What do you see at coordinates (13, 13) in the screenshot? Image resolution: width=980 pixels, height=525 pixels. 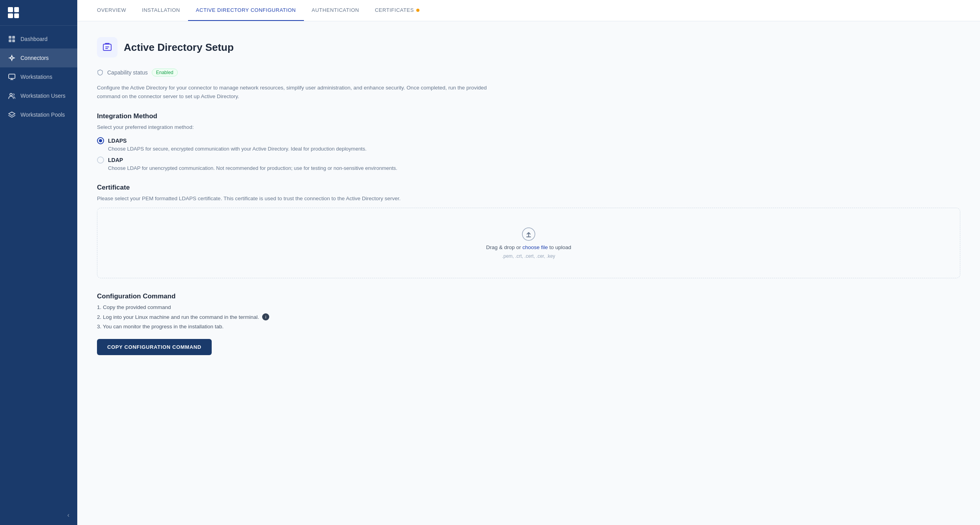 I see `logo-icon` at bounding box center [13, 13].